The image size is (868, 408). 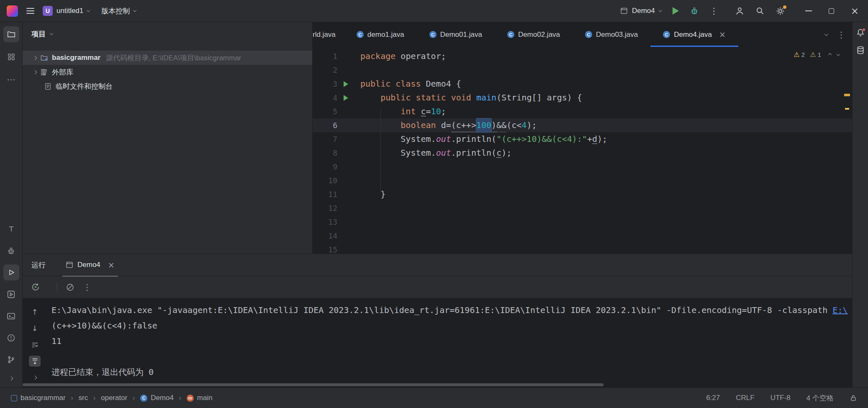 I want to click on code-line: 13, so click(x=583, y=222).